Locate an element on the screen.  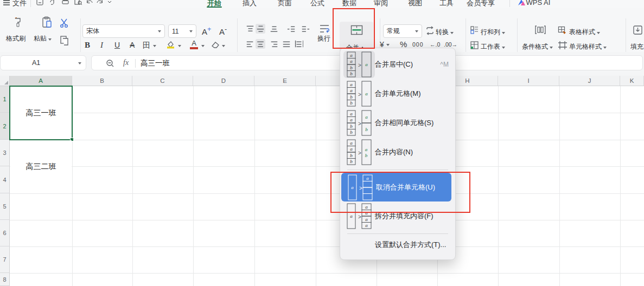
column-header-B: B is located at coordinates (102, 81).